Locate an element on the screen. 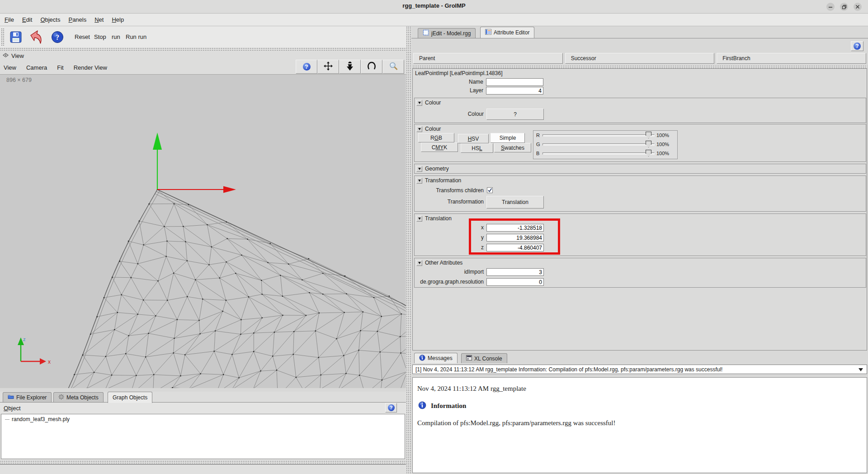 The width and height of the screenshot is (868, 474). menu-panels: Panels is located at coordinates (77, 20).